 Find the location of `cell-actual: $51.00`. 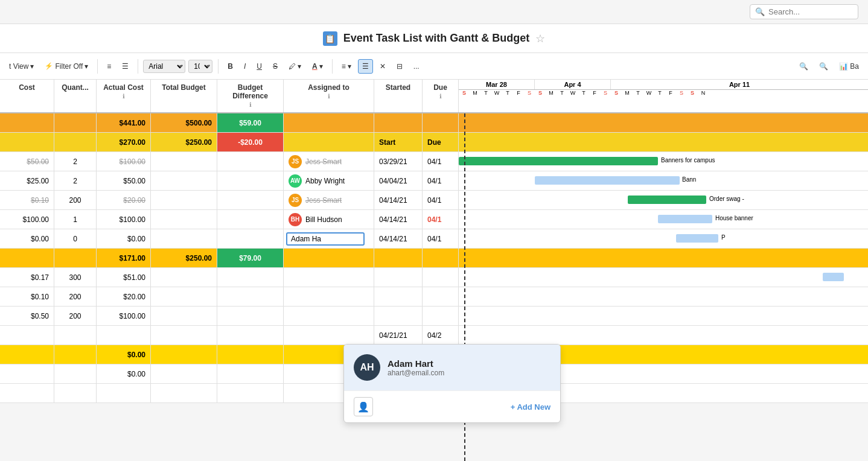

cell-actual: $51.00 is located at coordinates (124, 278).